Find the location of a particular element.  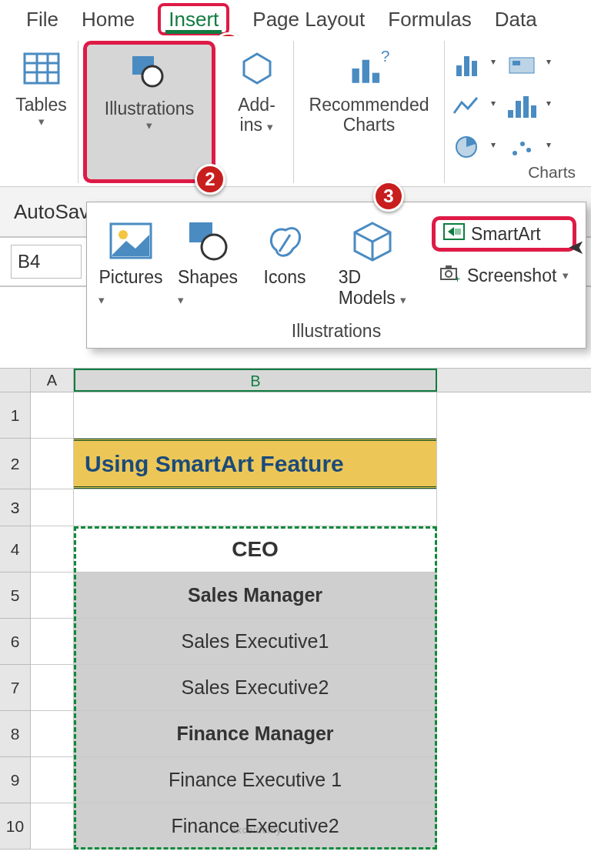

group-tables: Tables ▾ is located at coordinates (42, 112).